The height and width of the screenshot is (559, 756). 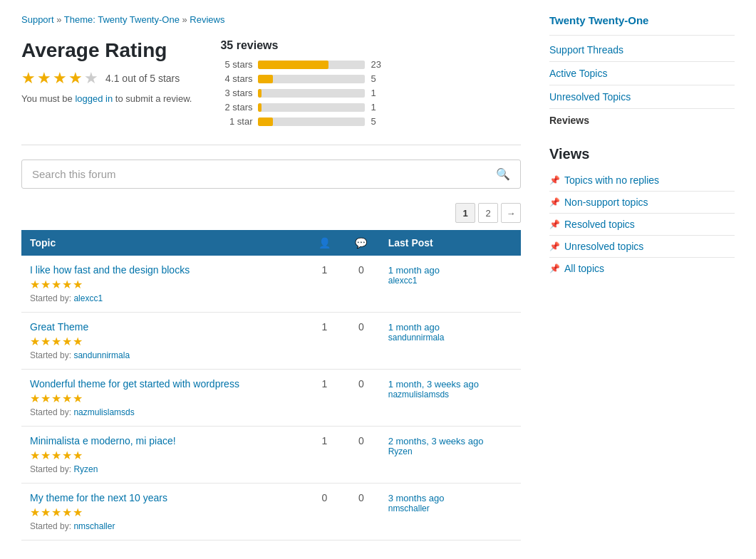 I want to click on login-link: logged in, so click(x=94, y=98).